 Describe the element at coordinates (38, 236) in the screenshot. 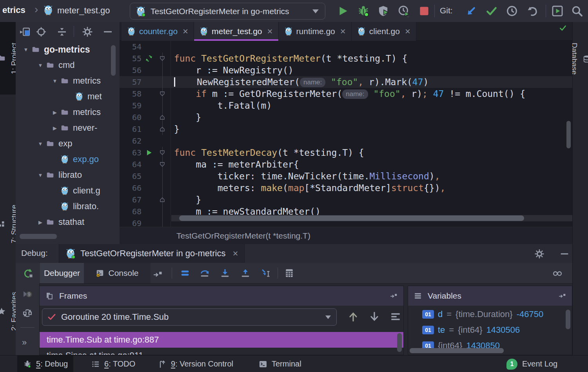

I see `project-horizontal-scrollbar` at that location.